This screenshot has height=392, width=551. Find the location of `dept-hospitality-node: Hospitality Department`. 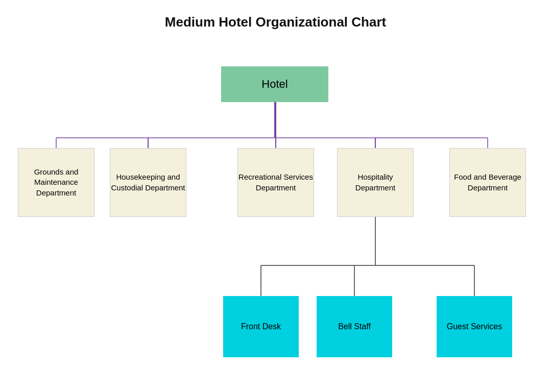

dept-hospitality-node: Hospitality Department is located at coordinates (375, 183).